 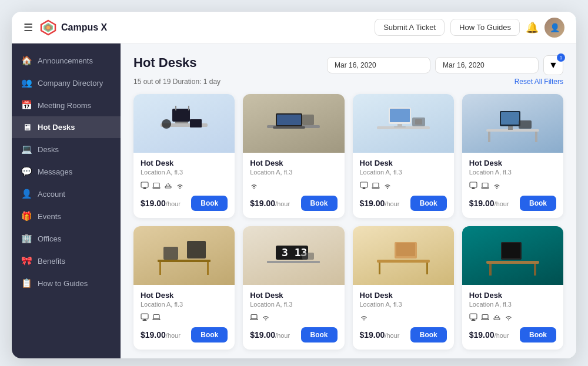 I want to click on sidebar-item-hot-desks: 🖥 Hot Desks, so click(x=66, y=127).